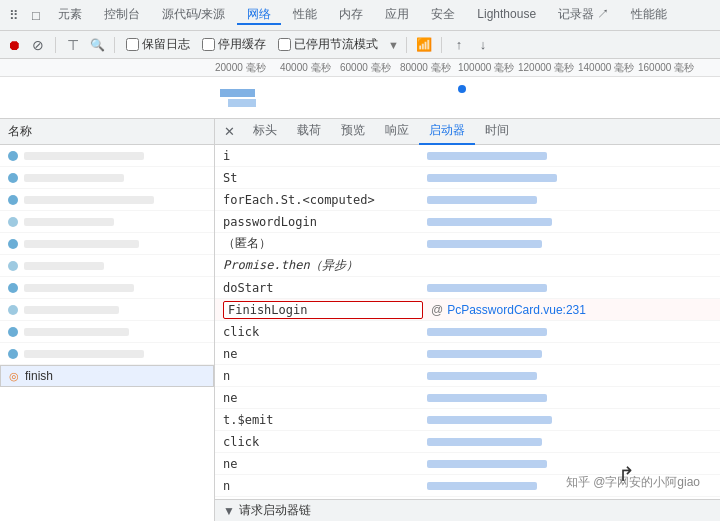  Describe the element at coordinates (97, 45) in the screenshot. I see `search-icon: 🔍` at that location.